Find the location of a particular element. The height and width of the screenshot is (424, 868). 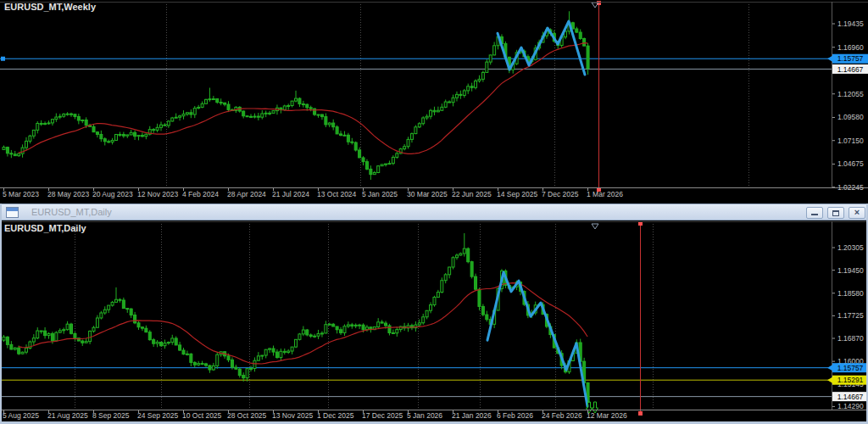

daily-shift-marker-icon is located at coordinates (595, 226).